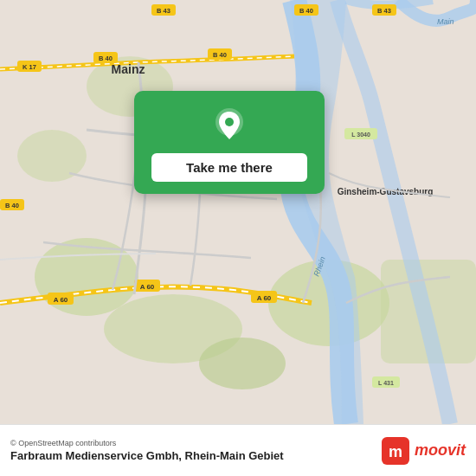 The height and width of the screenshot is (476, 476). I want to click on svg-text: m, so click(396, 452).